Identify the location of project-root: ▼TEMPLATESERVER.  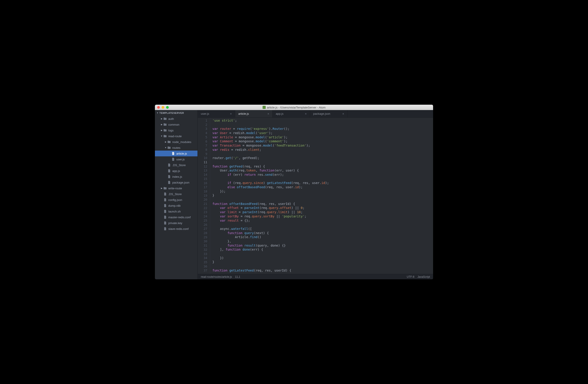
(176, 113).